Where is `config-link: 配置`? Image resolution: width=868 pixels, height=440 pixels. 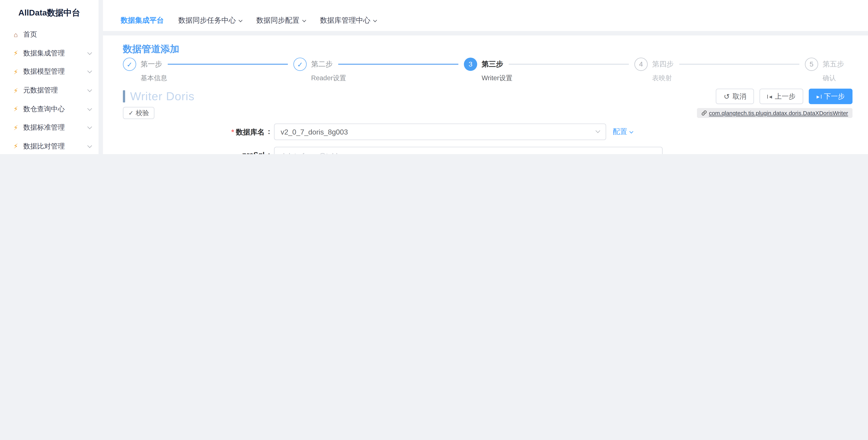
config-link: 配置 is located at coordinates (623, 131).